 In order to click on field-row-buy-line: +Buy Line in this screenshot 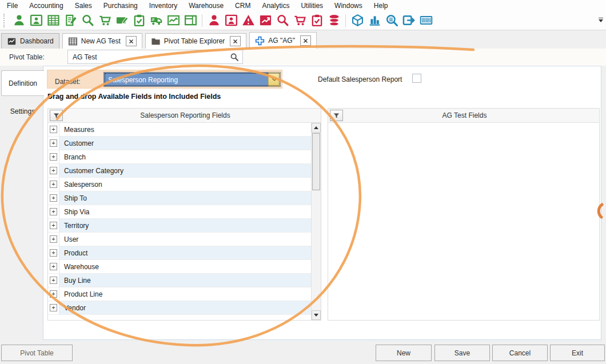, I will do `click(180, 281)`.